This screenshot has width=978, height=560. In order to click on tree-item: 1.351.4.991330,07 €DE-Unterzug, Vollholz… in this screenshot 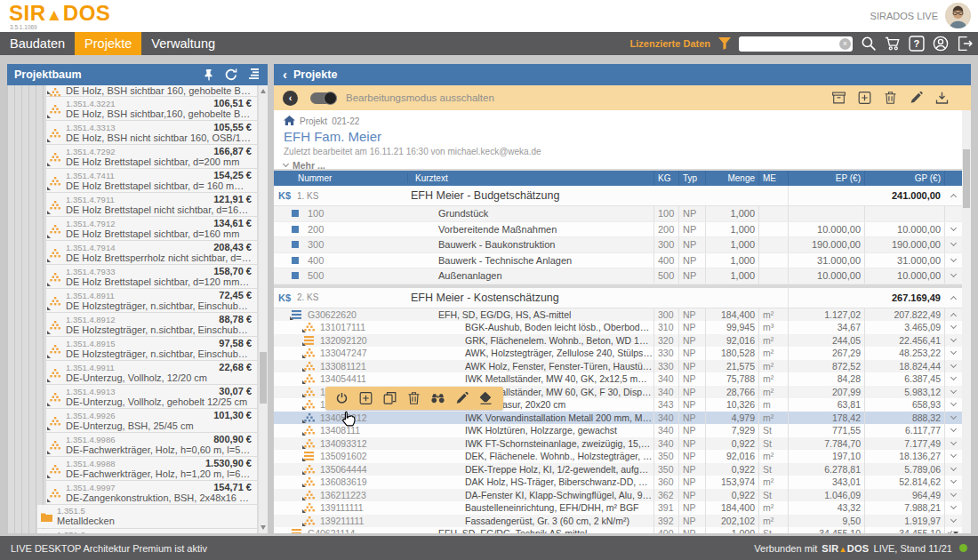, I will do `click(151, 396)`.